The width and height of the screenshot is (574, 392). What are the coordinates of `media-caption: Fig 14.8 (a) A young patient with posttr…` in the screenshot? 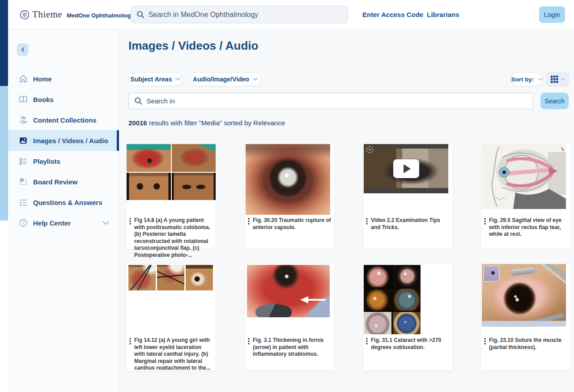 It's located at (174, 238).